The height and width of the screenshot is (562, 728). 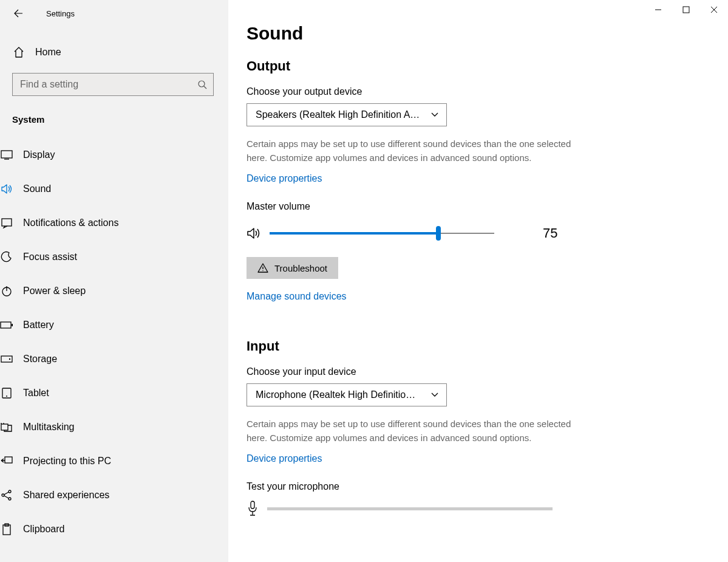 What do you see at coordinates (61, 13) in the screenshot?
I see `window-title: Settings` at bounding box center [61, 13].